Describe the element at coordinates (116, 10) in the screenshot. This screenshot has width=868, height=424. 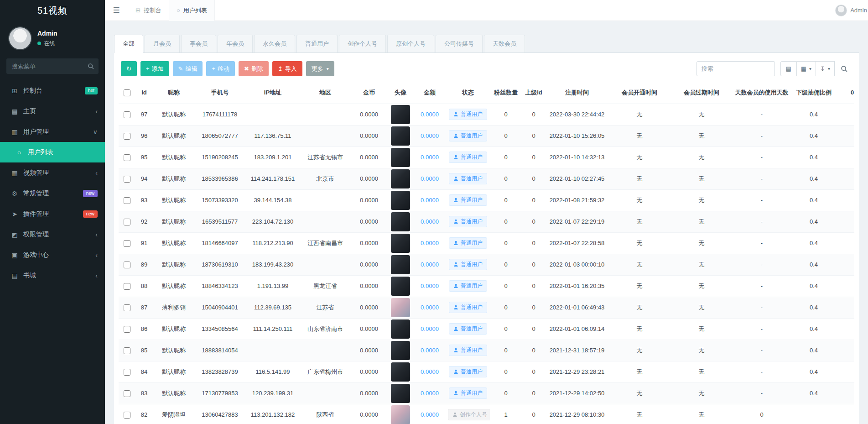
I see `menu-toggle-button: ☰` at that location.